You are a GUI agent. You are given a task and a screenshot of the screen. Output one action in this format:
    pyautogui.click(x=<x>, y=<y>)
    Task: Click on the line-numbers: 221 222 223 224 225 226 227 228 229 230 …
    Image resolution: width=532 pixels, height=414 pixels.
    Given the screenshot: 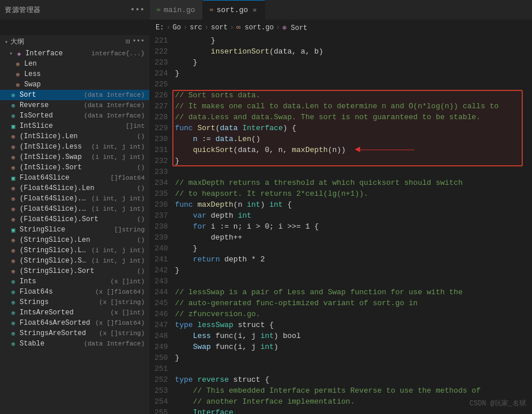 What is the action you would take?
    pyautogui.click(x=163, y=225)
    